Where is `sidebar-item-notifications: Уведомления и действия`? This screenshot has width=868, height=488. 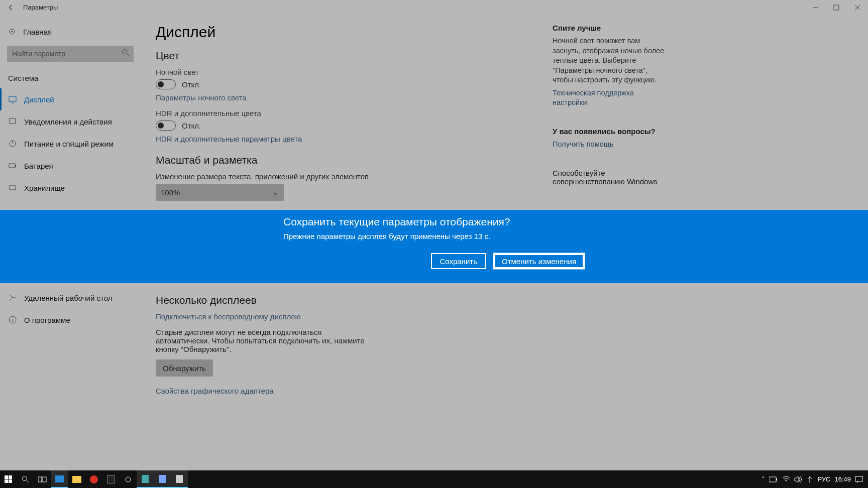 sidebar-item-notifications: Уведомления и действия is located at coordinates (70, 121).